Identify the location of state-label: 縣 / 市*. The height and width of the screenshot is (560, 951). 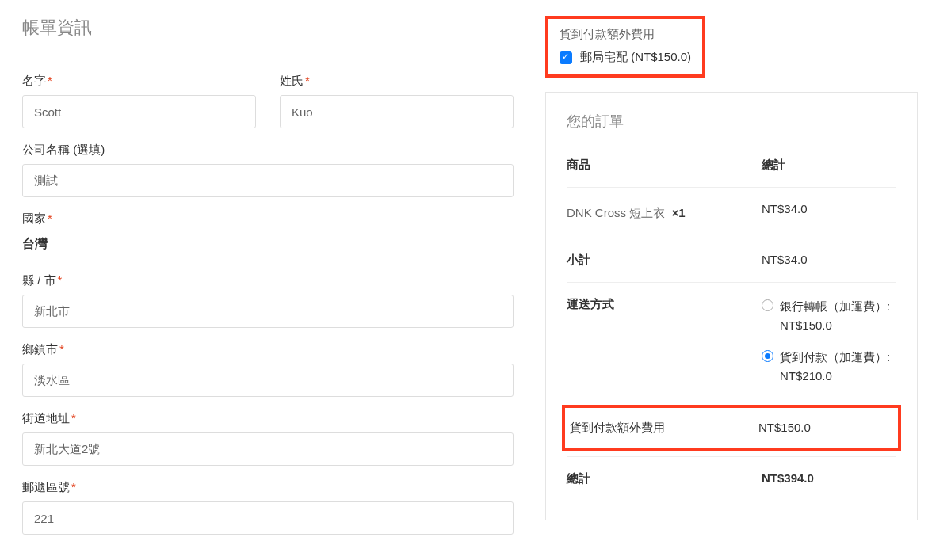
(268, 280).